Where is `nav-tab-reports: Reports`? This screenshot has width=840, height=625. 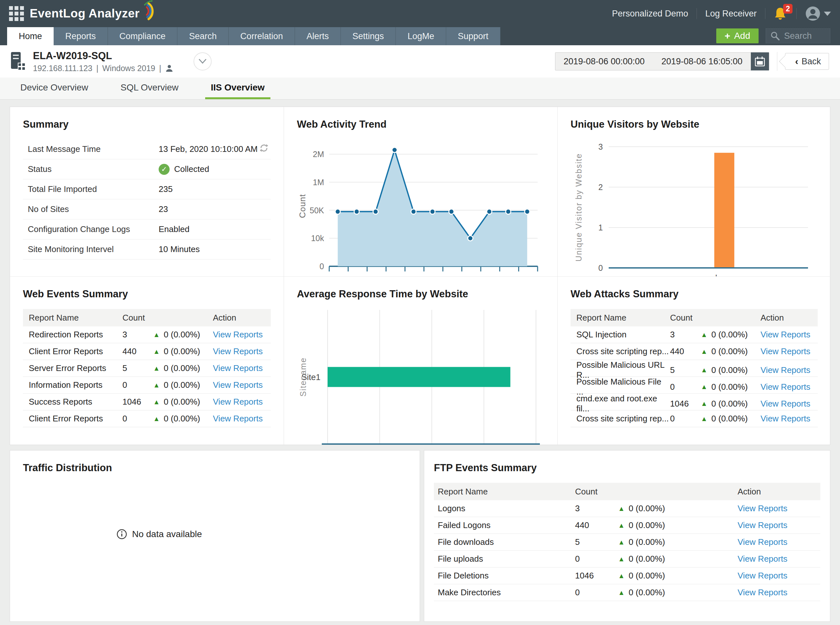 nav-tab-reports: Reports is located at coordinates (81, 36).